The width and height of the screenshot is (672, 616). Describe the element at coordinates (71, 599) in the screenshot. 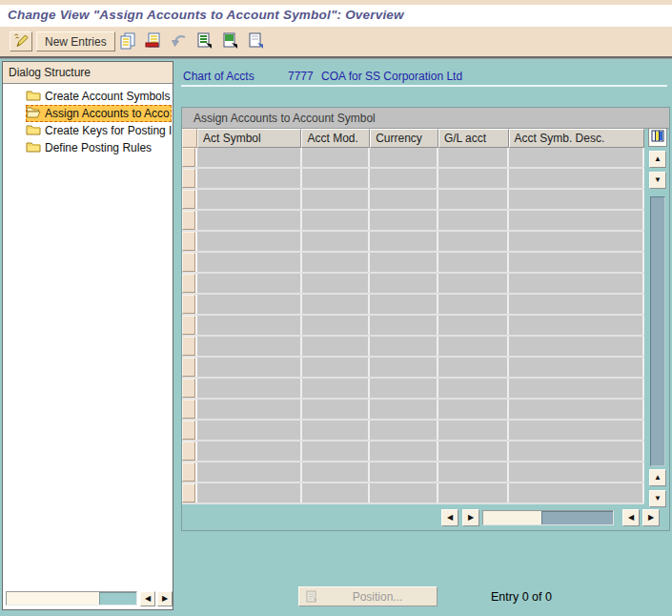

I see `scrollbar-track` at that location.